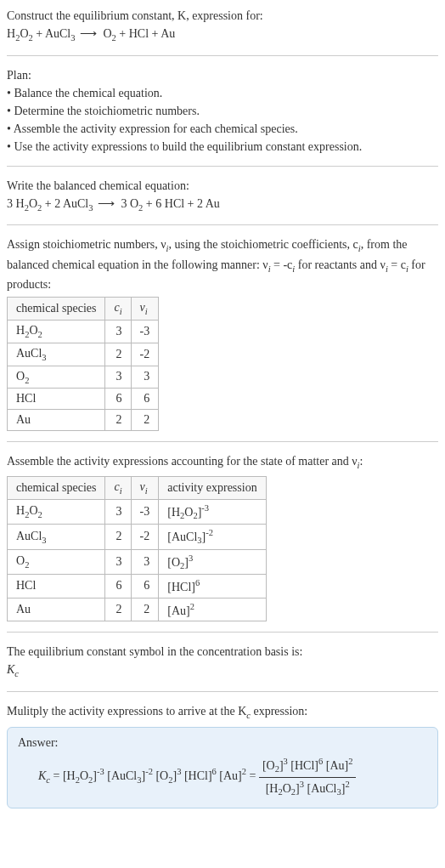 The image size is (445, 868). What do you see at coordinates (222, 743) in the screenshot?
I see `answer-label: Answer:` at bounding box center [222, 743].